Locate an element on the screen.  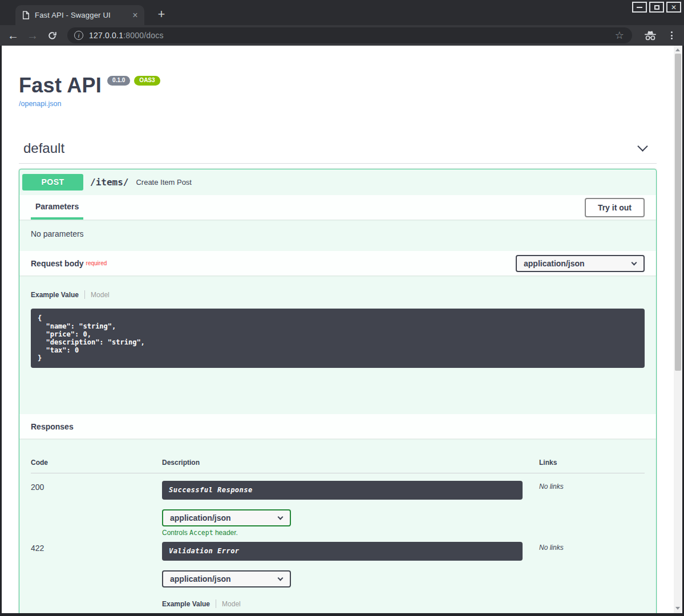
api-info: Fast API 0.1.0 OAS3 /openapi.json is located at coordinates (338, 91).